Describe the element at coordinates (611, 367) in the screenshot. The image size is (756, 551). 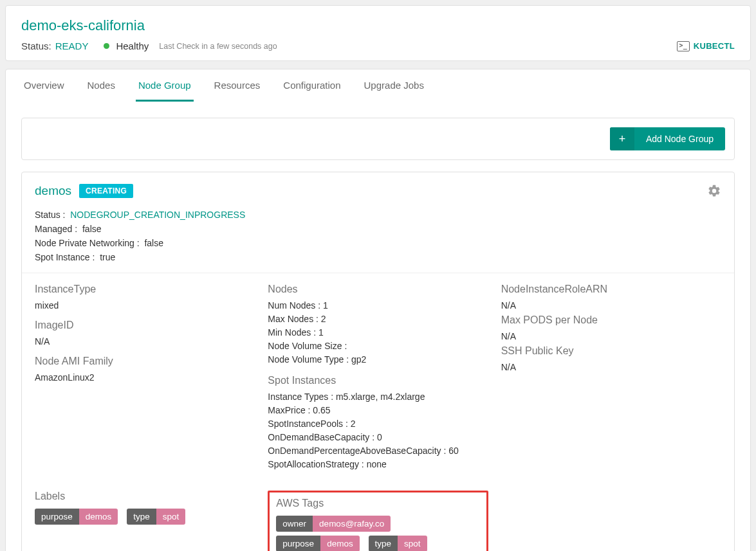
I see `ssh-value: N/A` at that location.